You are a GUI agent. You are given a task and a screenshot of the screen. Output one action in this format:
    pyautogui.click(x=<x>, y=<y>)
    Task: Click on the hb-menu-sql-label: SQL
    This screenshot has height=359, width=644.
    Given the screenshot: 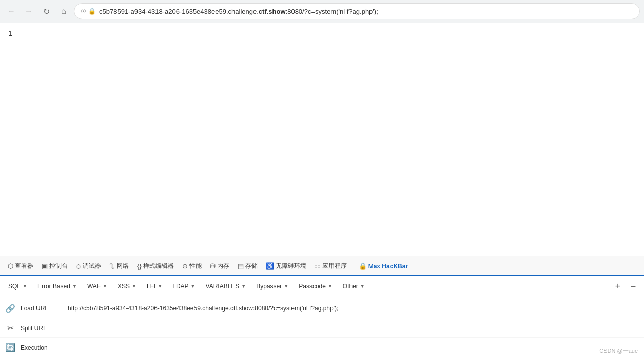 What is the action you would take?
    pyautogui.click(x=14, y=286)
    